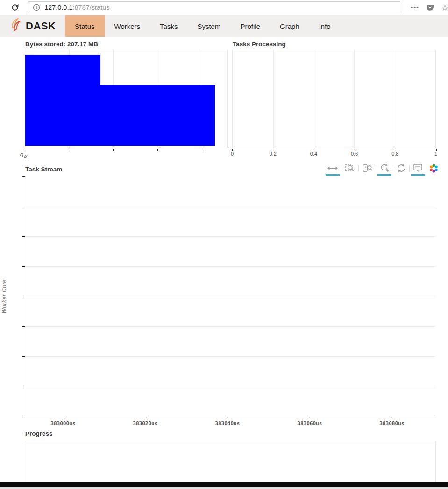 This screenshot has width=448, height=489. I want to click on tab-system: System, so click(209, 26).